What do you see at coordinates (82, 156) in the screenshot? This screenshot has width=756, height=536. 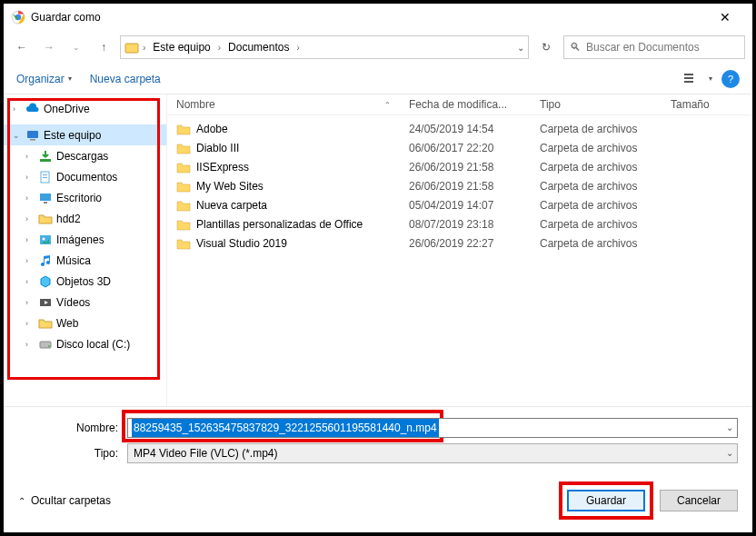 I see `sidebar-item-label: Descargas` at bounding box center [82, 156].